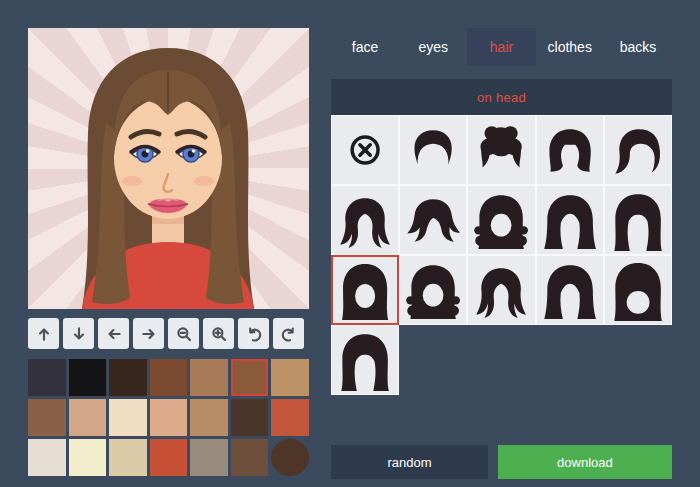 This screenshot has height=487, width=700. Describe the element at coordinates (433, 47) in the screenshot. I see `tab-eyes: eyes` at that location.